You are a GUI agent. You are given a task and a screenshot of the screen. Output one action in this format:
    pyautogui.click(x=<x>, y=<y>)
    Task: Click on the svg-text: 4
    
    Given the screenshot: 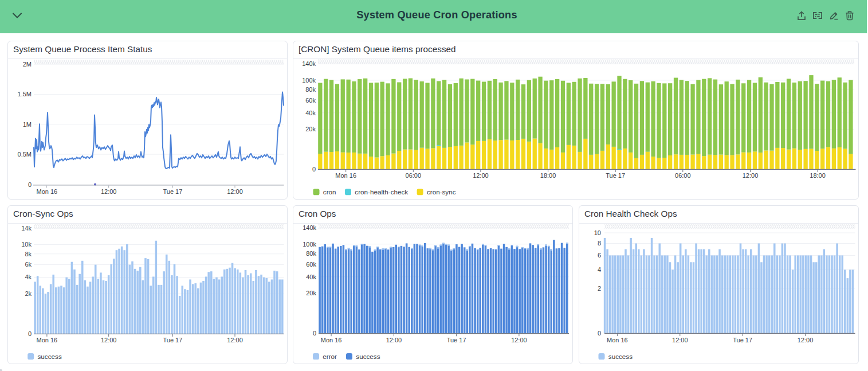 What is the action you would take?
    pyautogui.click(x=599, y=270)
    